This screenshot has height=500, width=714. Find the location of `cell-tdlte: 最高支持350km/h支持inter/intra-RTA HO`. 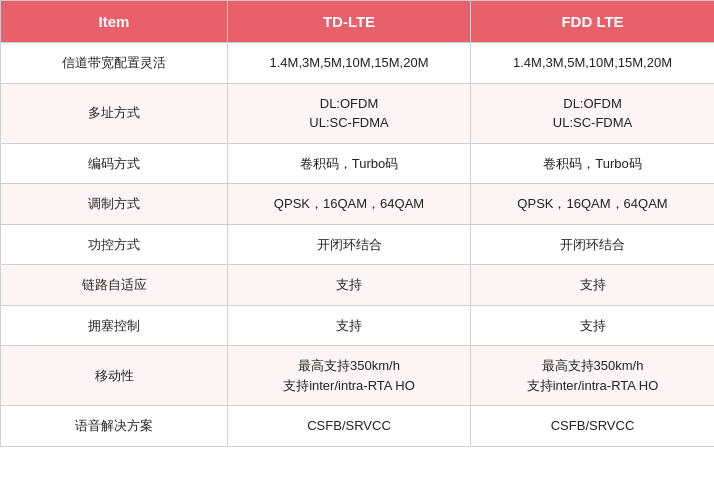

cell-tdlte: 最高支持350km/h支持inter/intra-RTA HO is located at coordinates (350, 376).